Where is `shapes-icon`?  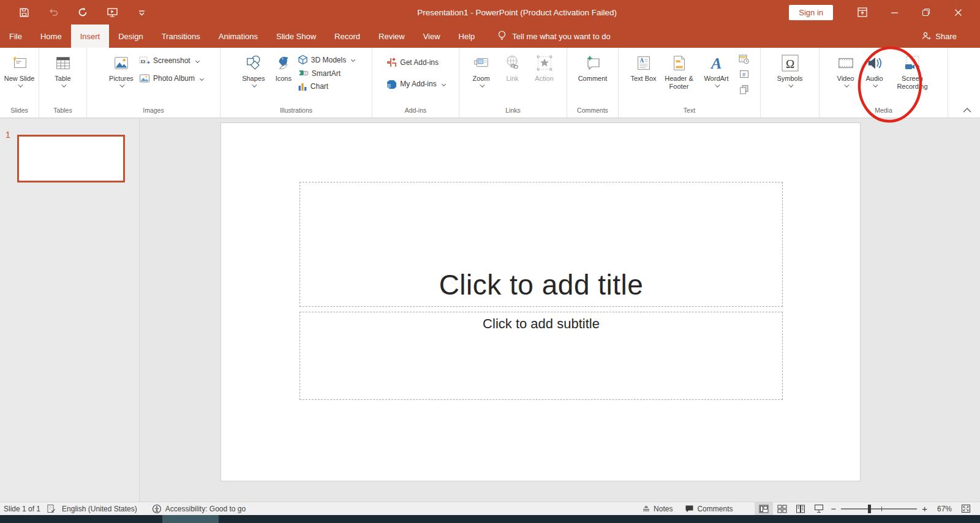 shapes-icon is located at coordinates (254, 63).